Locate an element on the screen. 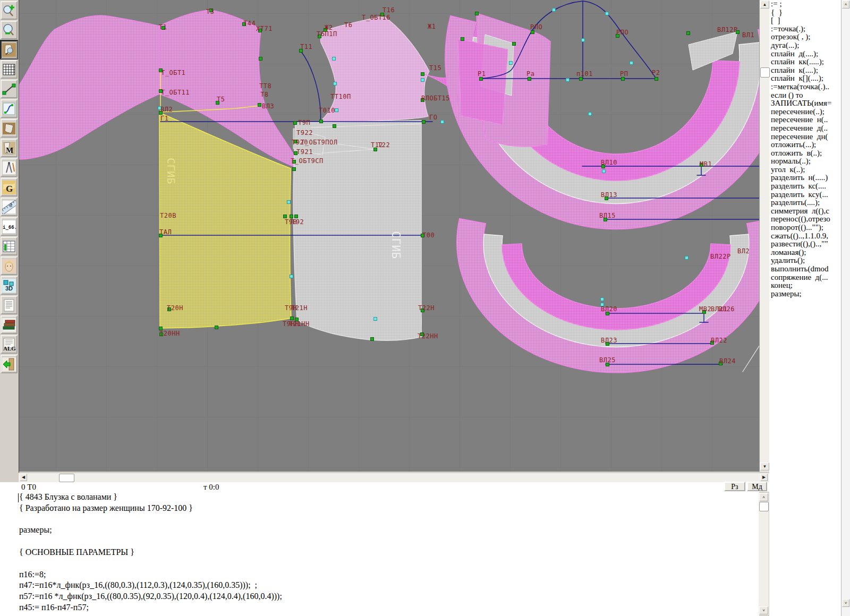 The height and width of the screenshot is (616, 850). command-item: дуга(...); is located at coordinates (805, 46).